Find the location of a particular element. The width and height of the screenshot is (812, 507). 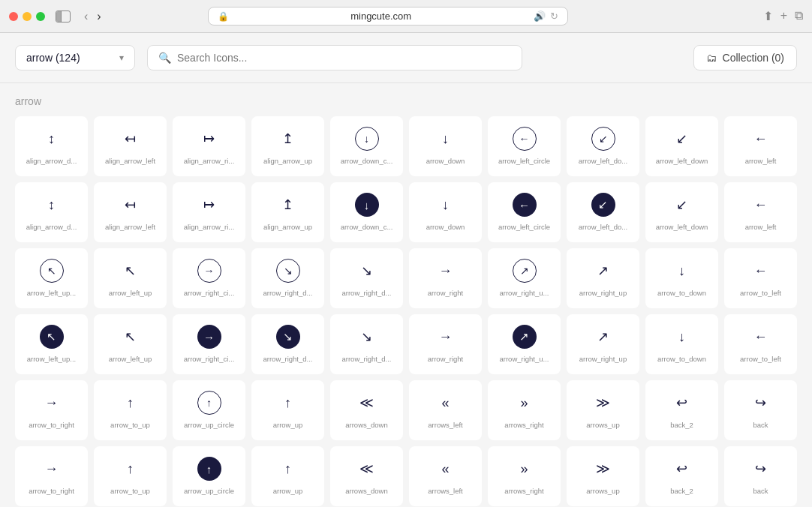

icon-name: back_2 is located at coordinates (681, 424).